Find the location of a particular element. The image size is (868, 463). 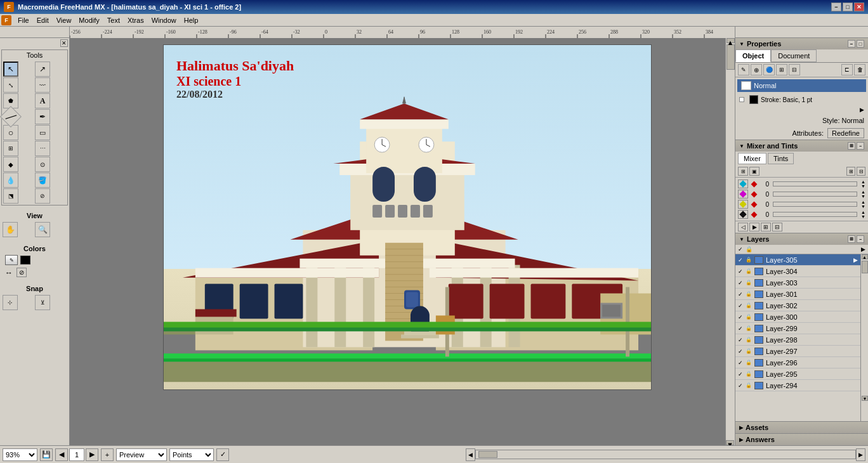

layers-vscroll: ▲ ▼ is located at coordinates (864, 337).